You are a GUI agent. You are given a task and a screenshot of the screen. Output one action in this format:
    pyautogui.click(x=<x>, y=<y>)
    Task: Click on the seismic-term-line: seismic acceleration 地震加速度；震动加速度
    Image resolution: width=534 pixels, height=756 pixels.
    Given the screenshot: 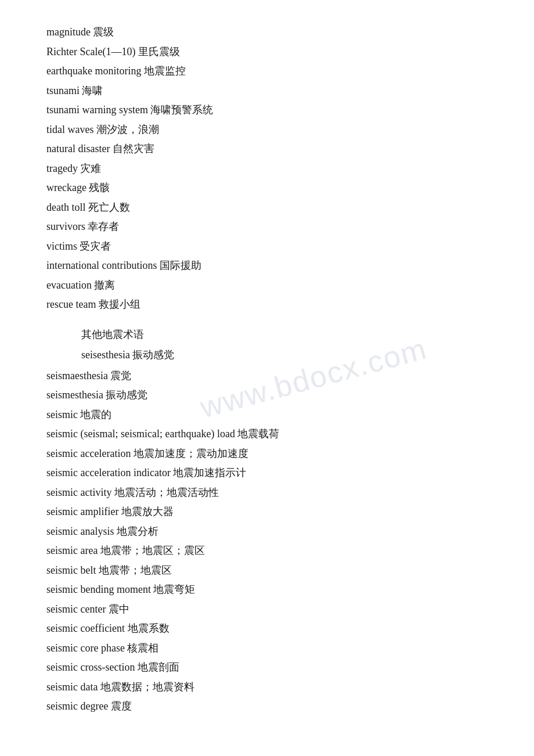 What is the action you would take?
    pyautogui.click(x=267, y=454)
    